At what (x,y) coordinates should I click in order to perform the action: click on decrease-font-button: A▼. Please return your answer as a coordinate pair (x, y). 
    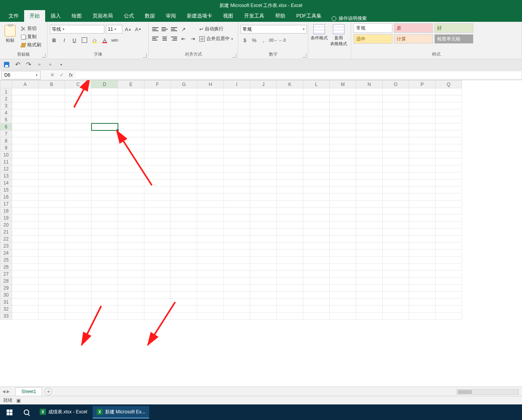
    Looking at the image, I should click on (138, 29).